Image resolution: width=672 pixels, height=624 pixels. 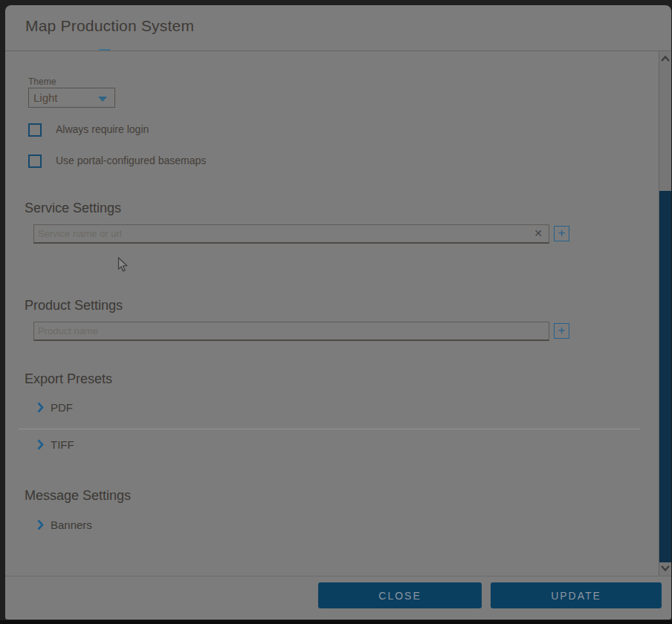 What do you see at coordinates (35, 130) in the screenshot?
I see `always-require-login-checkbox` at bounding box center [35, 130].